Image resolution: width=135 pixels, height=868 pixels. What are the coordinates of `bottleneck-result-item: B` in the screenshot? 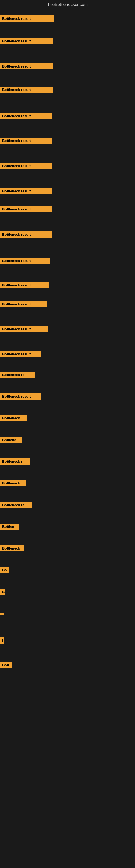 It's located at (2, 592).